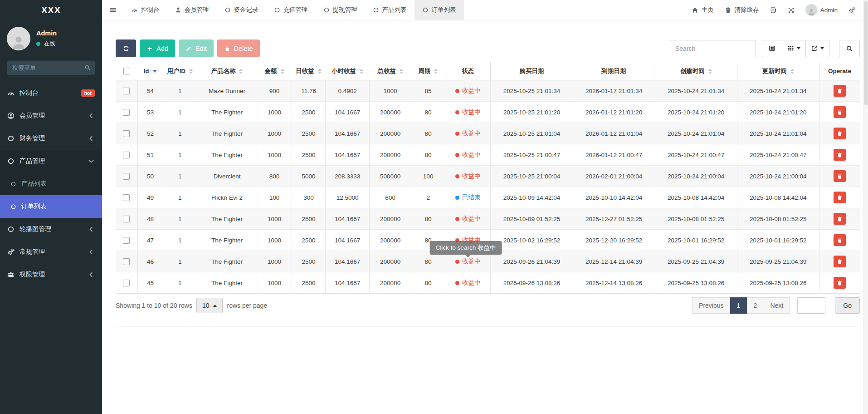  What do you see at coordinates (532, 198) in the screenshot?
I see `cell-buy-date: 2025-10-09 14:42:04` at bounding box center [532, 198].